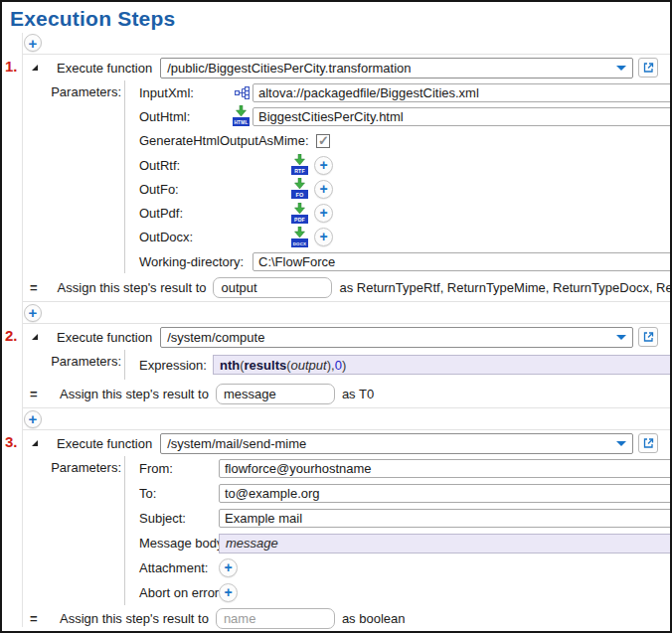  Describe the element at coordinates (398, 261) in the screenshot. I see `param-row-workingdir: Working-directory:` at that location.